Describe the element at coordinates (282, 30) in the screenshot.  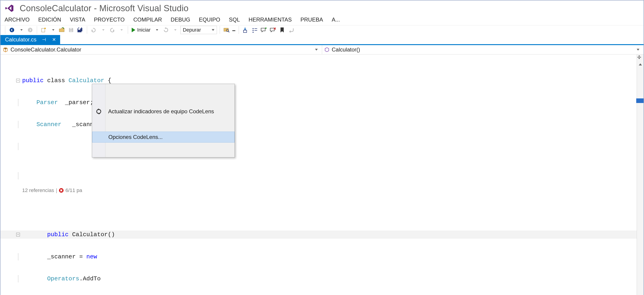
I see `bookmark-button` at that location.